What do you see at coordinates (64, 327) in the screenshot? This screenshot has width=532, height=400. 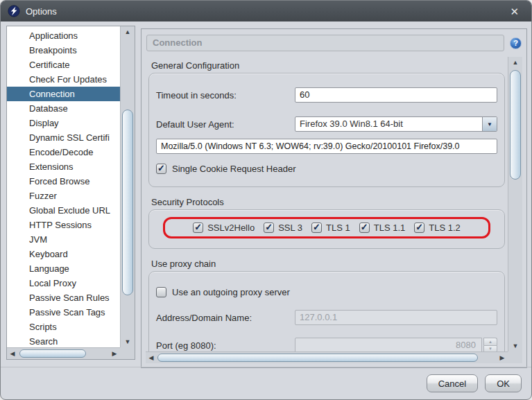 I see `sidebar-item-scripts: Scripts` at bounding box center [64, 327].